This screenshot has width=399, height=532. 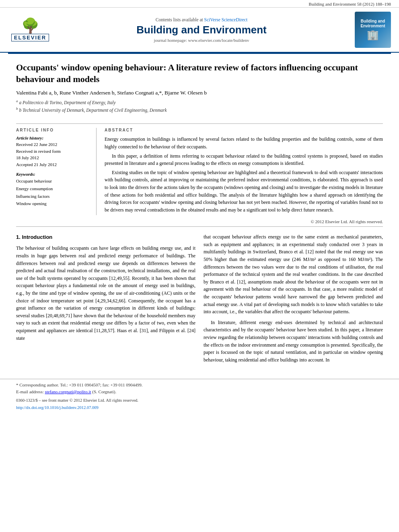 I want to click on intro-para-1: The behaviour of building occupants can …, so click(x=106, y=293).